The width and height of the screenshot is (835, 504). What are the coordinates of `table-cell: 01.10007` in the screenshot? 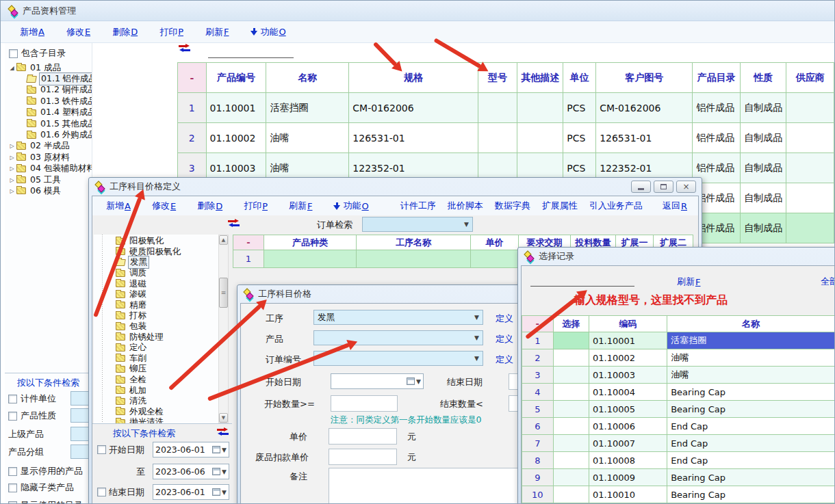 It's located at (628, 443).